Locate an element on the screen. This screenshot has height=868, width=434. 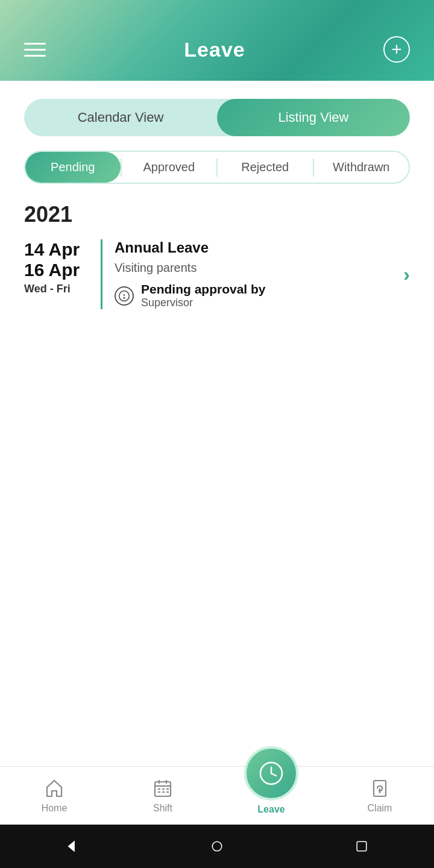
home-icon is located at coordinates (54, 788).